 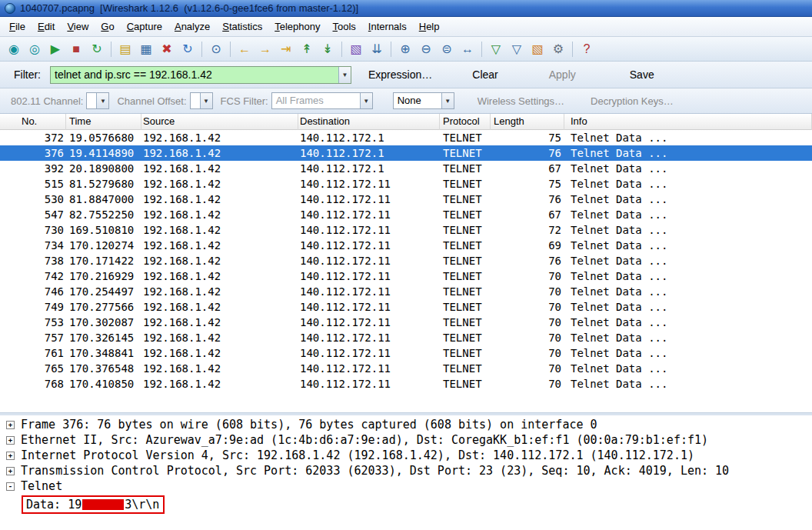 I want to click on decryption-mode-value: None, so click(x=418, y=101).